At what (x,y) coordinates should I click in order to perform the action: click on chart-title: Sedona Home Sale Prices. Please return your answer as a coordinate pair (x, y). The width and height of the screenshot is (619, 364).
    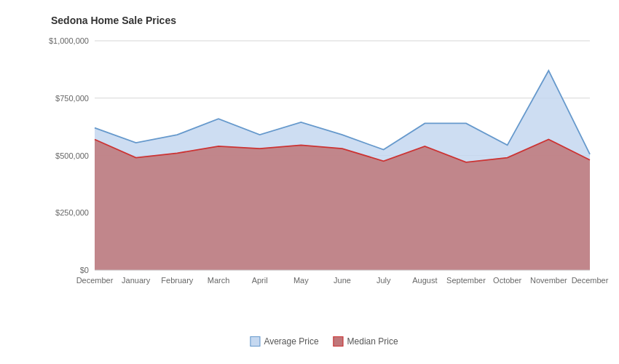
    Looking at the image, I should click on (324, 20).